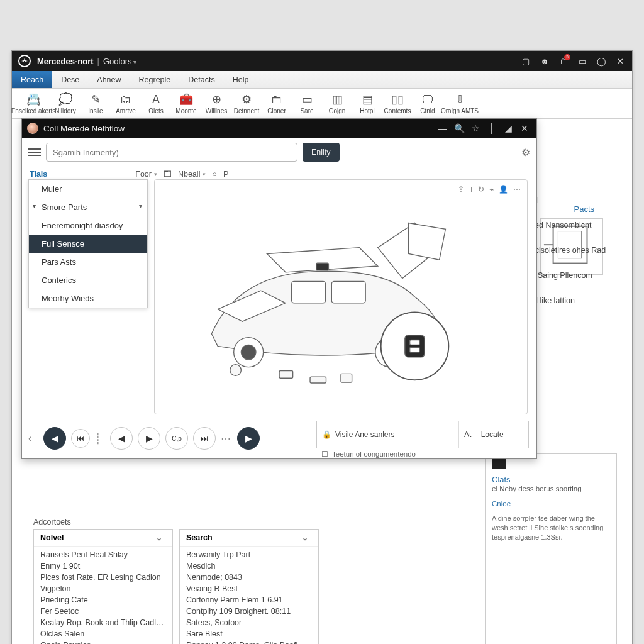 The height and width of the screenshot is (644, 644). I want to click on screen-icon: ▢, so click(526, 61).